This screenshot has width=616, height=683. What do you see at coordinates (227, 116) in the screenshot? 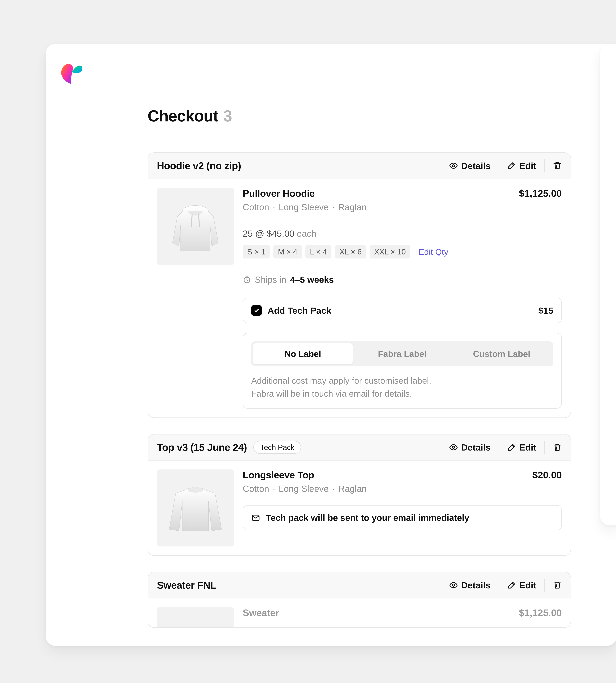
I see `page-title-count: 3` at bounding box center [227, 116].